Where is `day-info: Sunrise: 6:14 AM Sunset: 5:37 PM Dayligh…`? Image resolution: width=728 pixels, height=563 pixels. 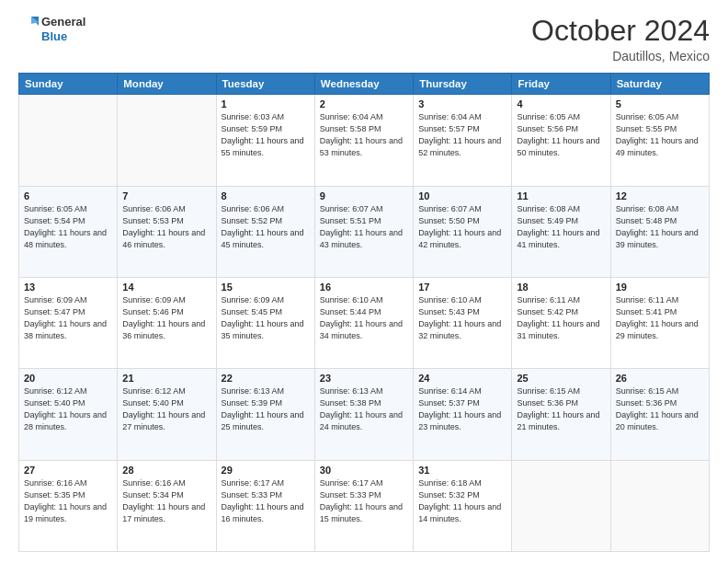
day-info: Sunrise: 6:14 AM Sunset: 5:37 PM Dayligh… is located at coordinates (462, 409).